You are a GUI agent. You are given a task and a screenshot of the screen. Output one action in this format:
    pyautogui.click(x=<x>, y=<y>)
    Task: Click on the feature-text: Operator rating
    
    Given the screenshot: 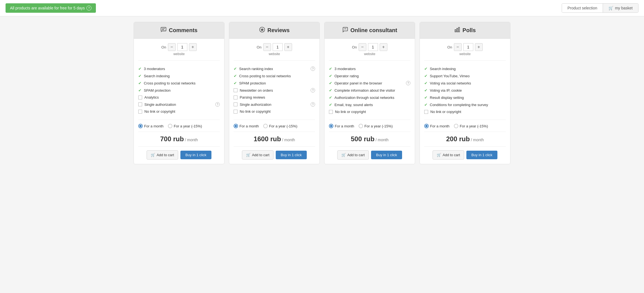 What is the action you would take?
    pyautogui.click(x=346, y=76)
    